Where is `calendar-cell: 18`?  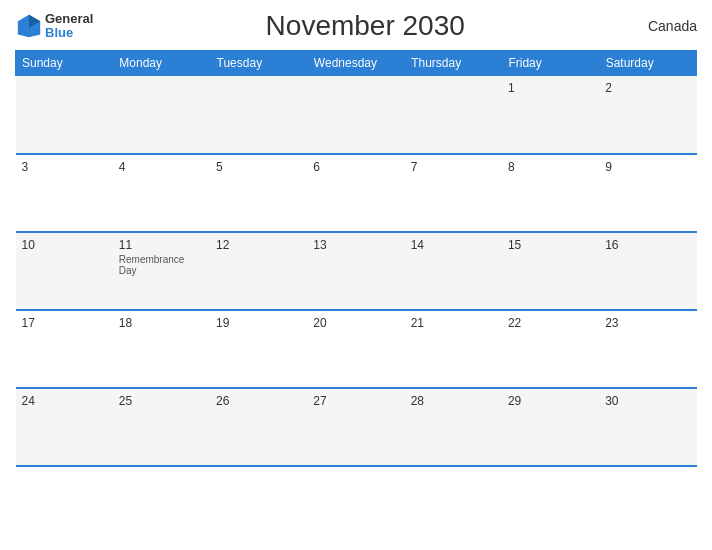 calendar-cell: 18 is located at coordinates (162, 349).